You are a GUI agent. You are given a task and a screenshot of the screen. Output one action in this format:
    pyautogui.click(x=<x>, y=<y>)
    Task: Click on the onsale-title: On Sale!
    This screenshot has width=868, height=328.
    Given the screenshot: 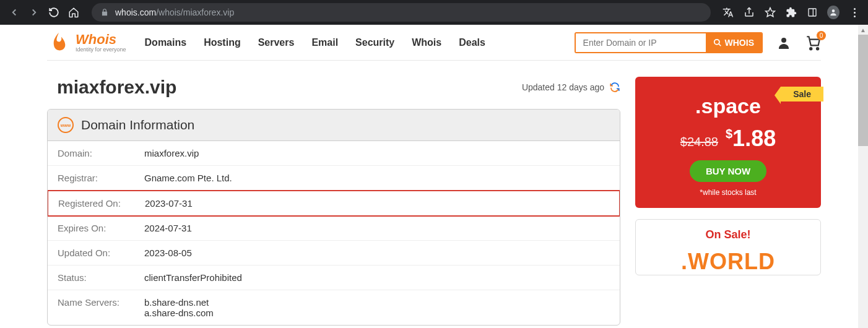 What is the action you would take?
    pyautogui.click(x=728, y=235)
    